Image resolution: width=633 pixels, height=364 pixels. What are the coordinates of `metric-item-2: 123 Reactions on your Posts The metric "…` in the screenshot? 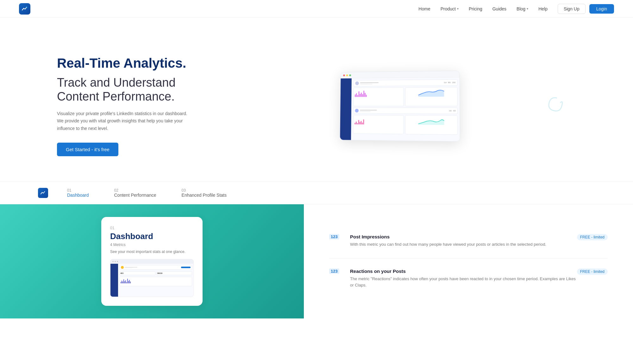 It's located at (468, 279).